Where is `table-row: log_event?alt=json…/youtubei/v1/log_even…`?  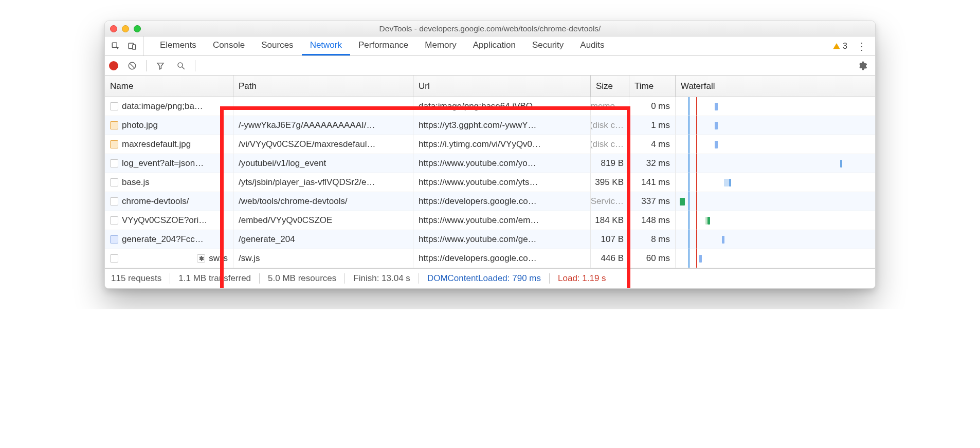
table-row: log_event?alt=json…/youtubei/v1/log_even… is located at coordinates (490, 163).